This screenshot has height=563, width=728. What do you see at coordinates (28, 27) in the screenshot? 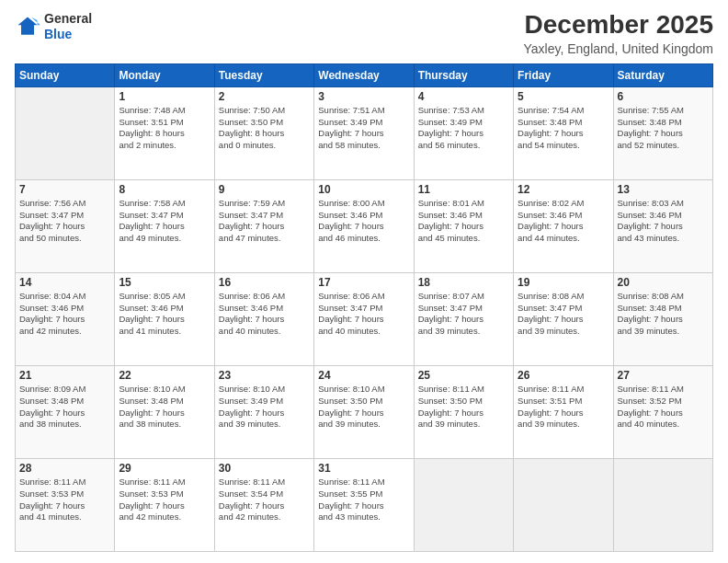
I see `logo-icon` at bounding box center [28, 27].